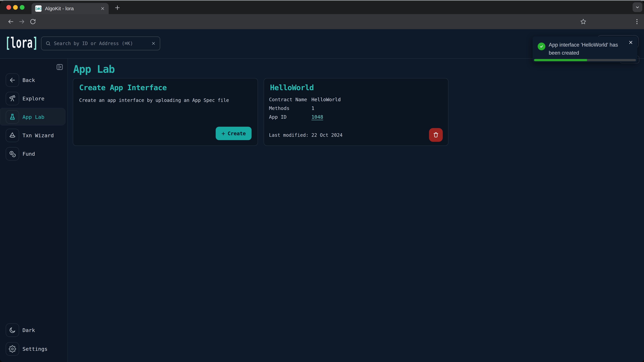 Image resolution: width=644 pixels, height=362 pixels. Describe the element at coordinates (25, 117) in the screenshot. I see `sidebar-item-app-lab: App Lab` at that location.